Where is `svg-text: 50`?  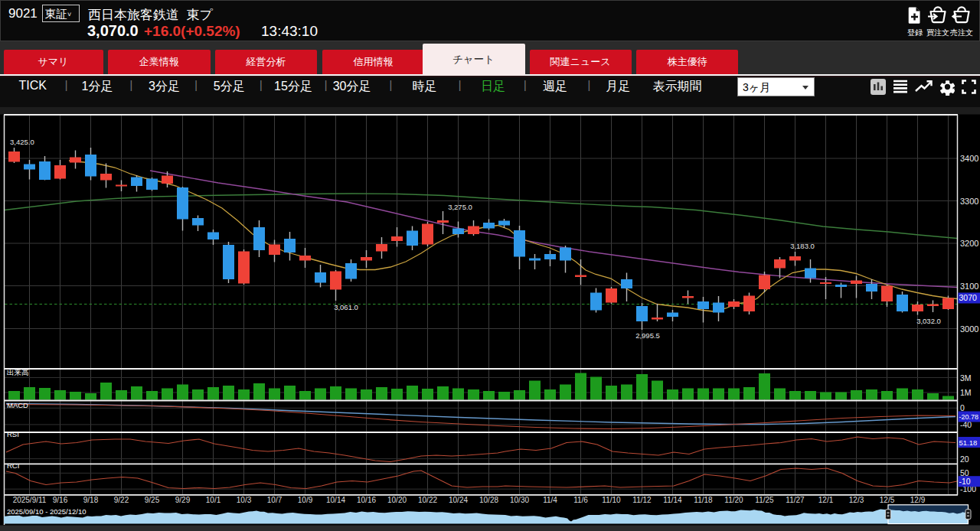 svg-text: 50 is located at coordinates (965, 473).